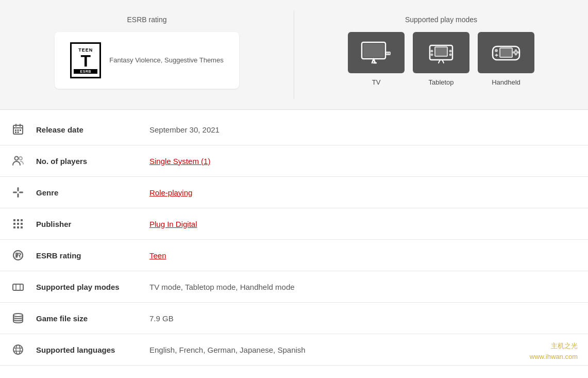 The width and height of the screenshot is (588, 378). I want to click on genre-value: Role-playing, so click(171, 193).